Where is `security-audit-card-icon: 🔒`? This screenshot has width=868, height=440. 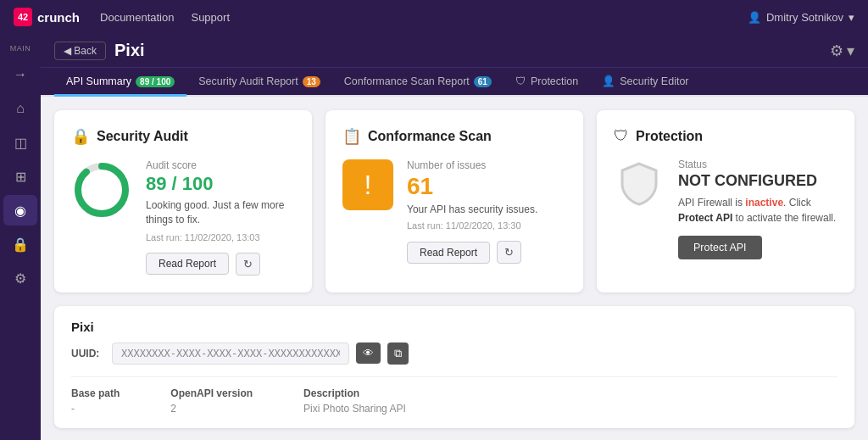 security-audit-card-icon: 🔒 is located at coordinates (81, 136).